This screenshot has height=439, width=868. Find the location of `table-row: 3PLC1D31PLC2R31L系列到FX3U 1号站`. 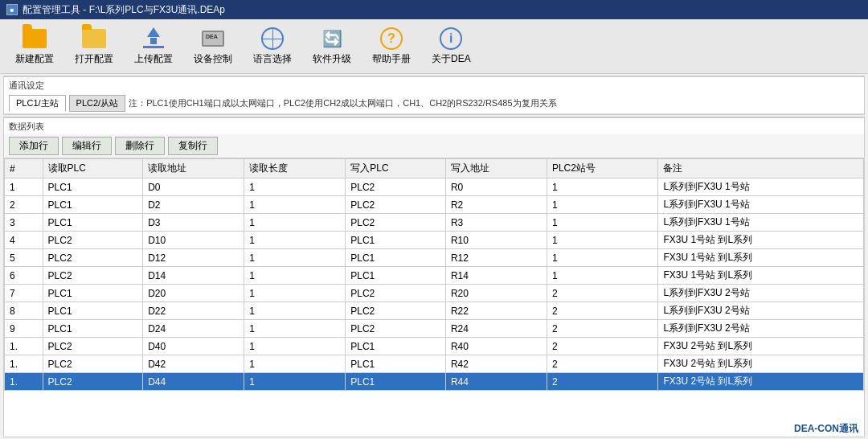

table-row: 3PLC1D31PLC2R31L系列到FX3U 1号站 is located at coordinates (434, 223).